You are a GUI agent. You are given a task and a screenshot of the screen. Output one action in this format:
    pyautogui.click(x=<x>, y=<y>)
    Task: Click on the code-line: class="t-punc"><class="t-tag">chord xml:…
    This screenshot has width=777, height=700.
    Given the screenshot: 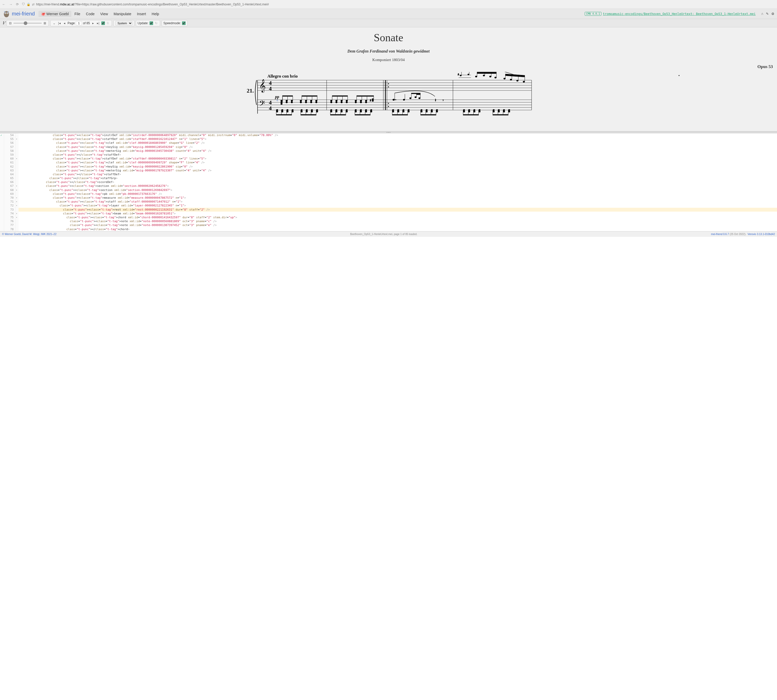 What is the action you would take?
    pyautogui.click(x=398, y=217)
    